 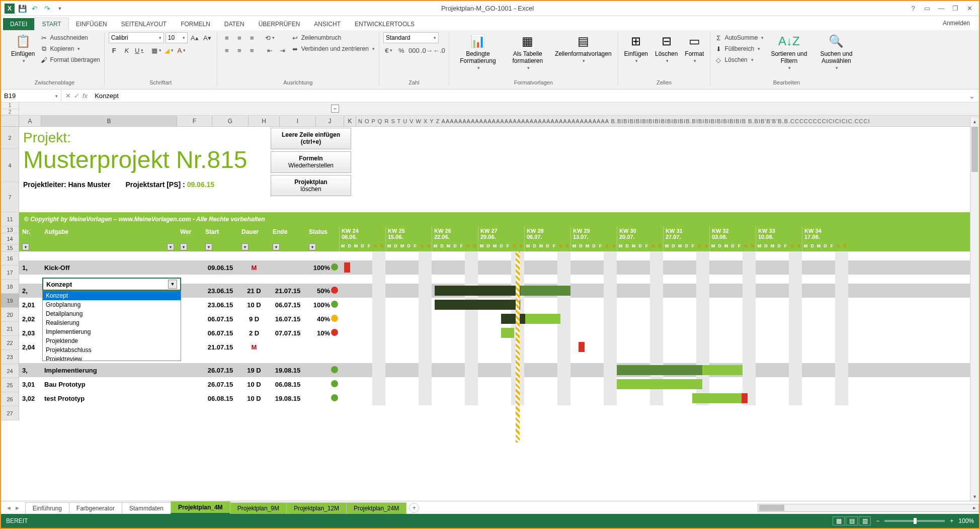 I want to click on fill-color-button: ◢▾, so click(x=169, y=50).